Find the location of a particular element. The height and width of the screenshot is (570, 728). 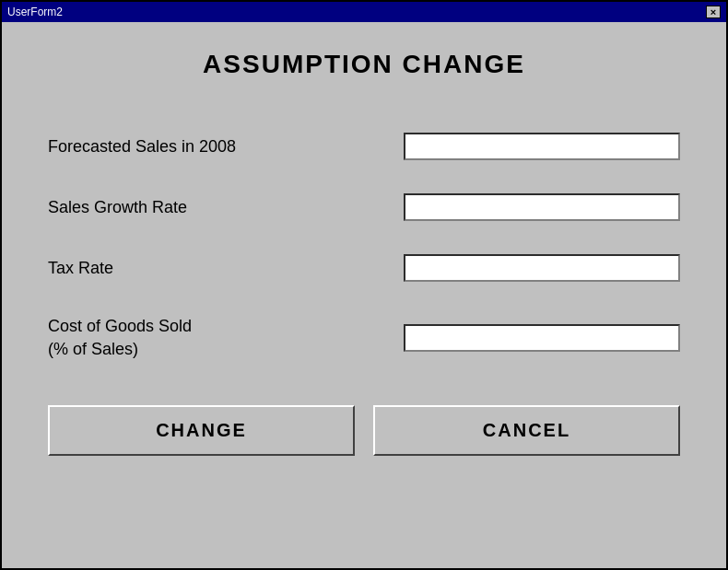

change-button: CHANGE is located at coordinates (201, 431).